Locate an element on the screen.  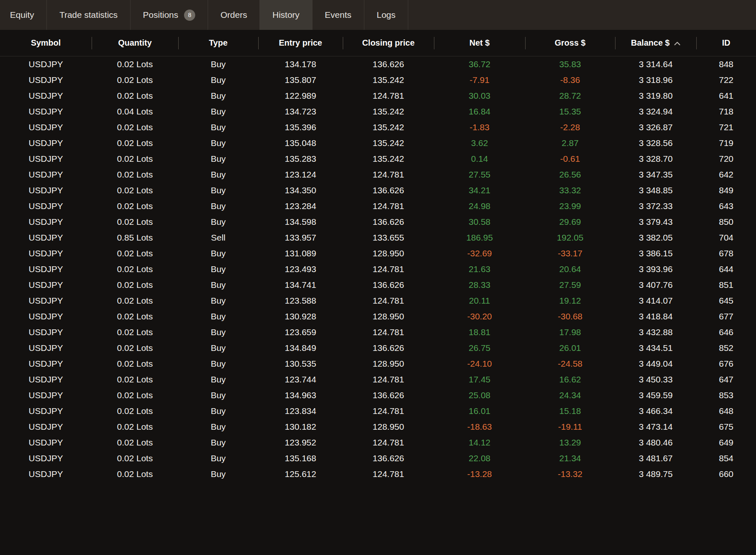
cell-gross: 2.87 is located at coordinates (570, 143).